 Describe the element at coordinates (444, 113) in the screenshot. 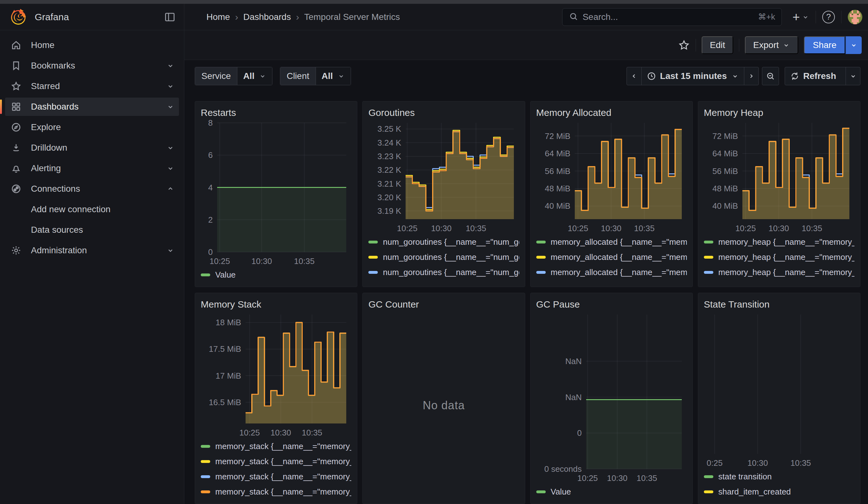

I see `panel-title: Goroutines` at that location.